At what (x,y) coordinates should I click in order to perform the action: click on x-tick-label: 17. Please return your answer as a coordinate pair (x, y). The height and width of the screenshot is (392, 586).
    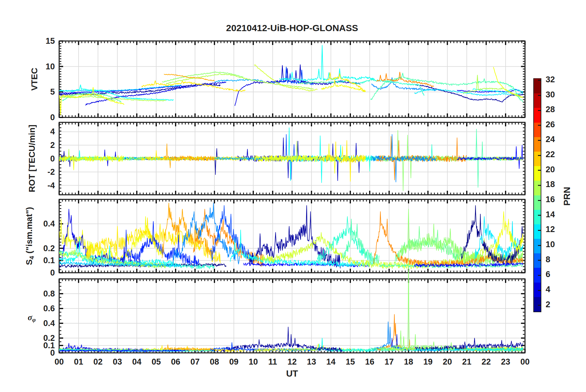
    Looking at the image, I should click on (389, 362).